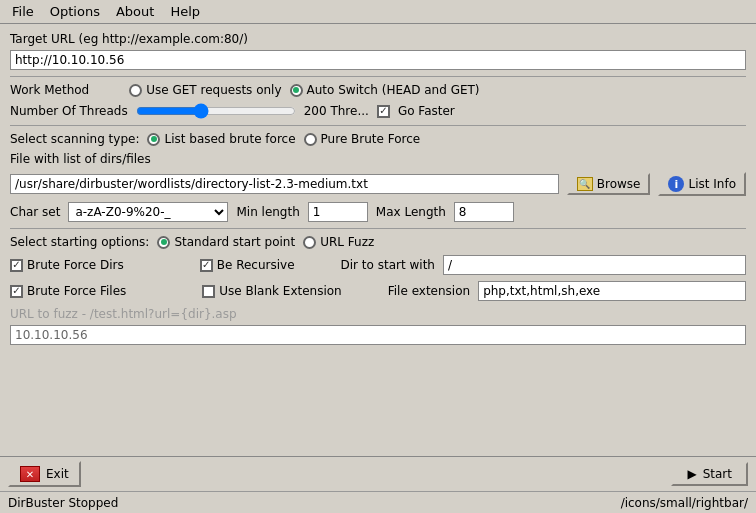 The width and height of the screenshot is (756, 513). Describe the element at coordinates (378, 291) in the screenshot. I see `bff-row: Brute Force Files Use Blank Extension Fi…` at that location.